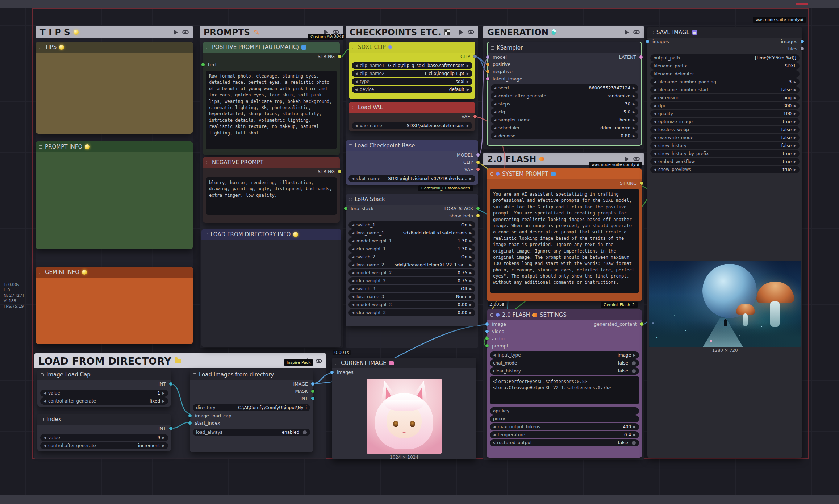 This screenshot has width=839, height=504. I want to click on input-slot: image_load_cap, so click(251, 416).